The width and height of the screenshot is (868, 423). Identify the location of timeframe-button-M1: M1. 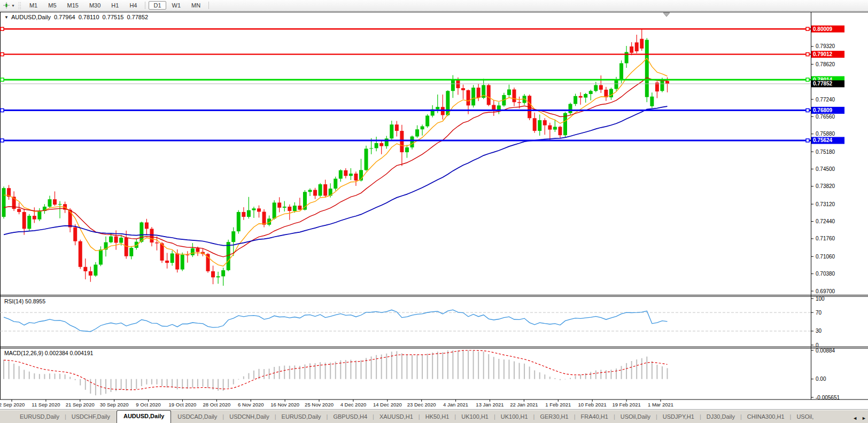
(33, 5).